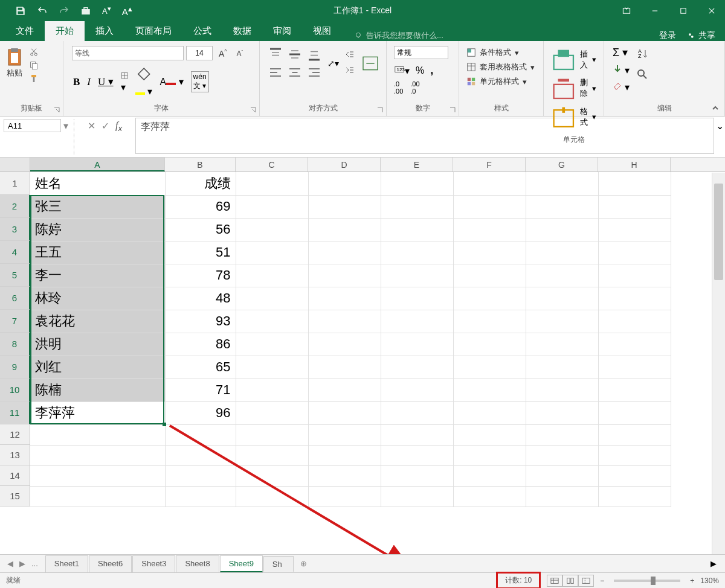 Image resolution: width=725 pixels, height=588 pixels. What do you see at coordinates (106, 10) in the screenshot?
I see `font-decrease-icon: A▾` at bounding box center [106, 10].